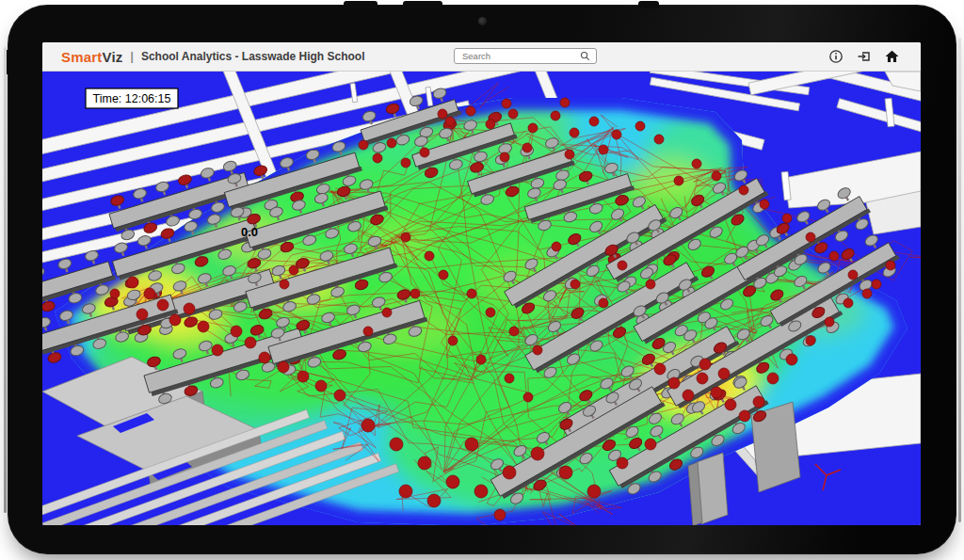 The height and width of the screenshot is (560, 964). What do you see at coordinates (253, 56) in the screenshot?
I see `page-title: School Analytics - Lasswade High School` at bounding box center [253, 56].